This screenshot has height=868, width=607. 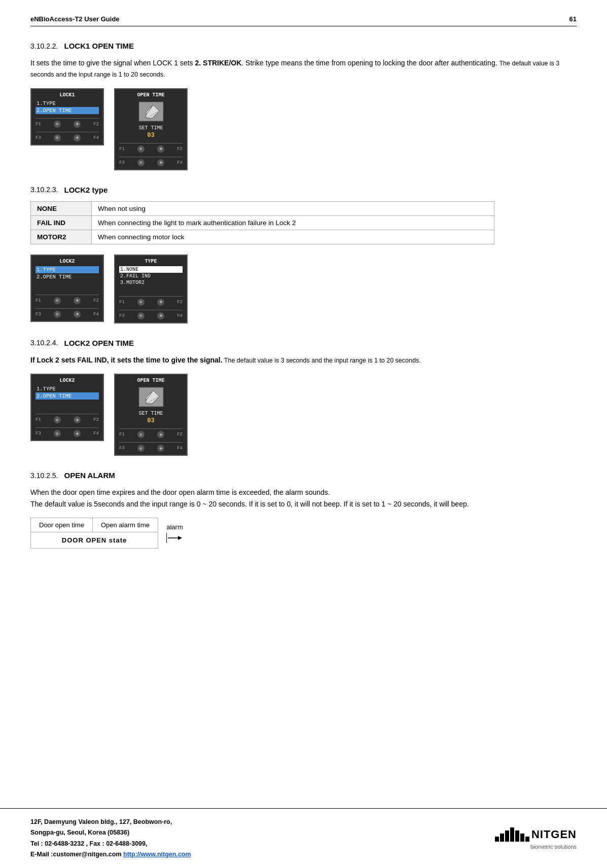 What do you see at coordinates (57, 301) in the screenshot?
I see `up-lk2: ⊙` at bounding box center [57, 301].